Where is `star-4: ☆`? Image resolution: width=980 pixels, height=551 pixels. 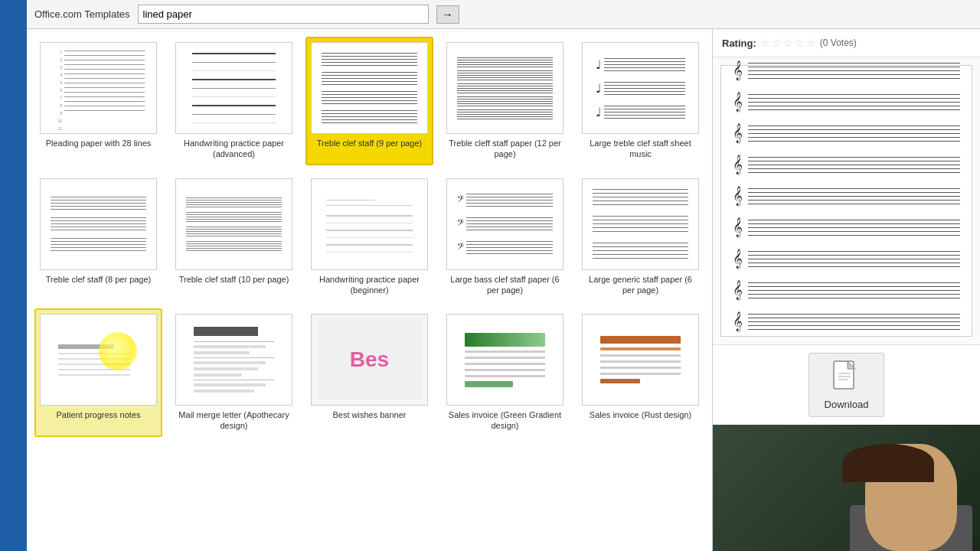
star-4: ☆ is located at coordinates (799, 43).